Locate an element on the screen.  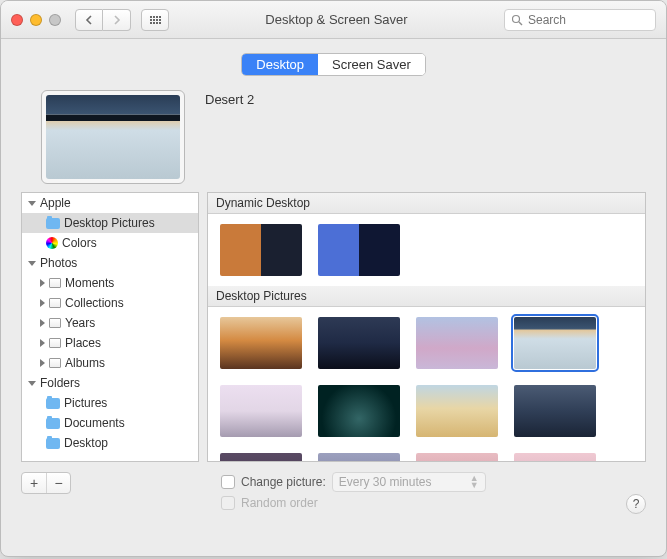
sidebar-item-years: Years is located at coordinates (110, 323).